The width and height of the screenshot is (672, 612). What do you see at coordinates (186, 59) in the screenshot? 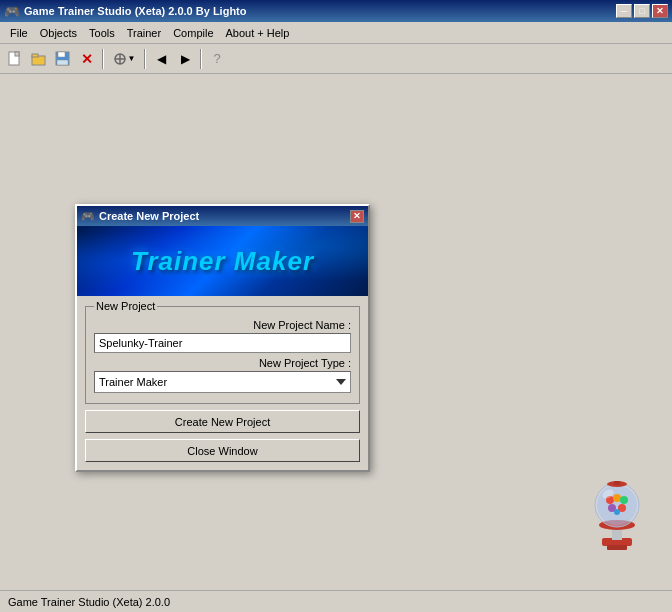
I see `forward-icon: ▶` at bounding box center [186, 59].